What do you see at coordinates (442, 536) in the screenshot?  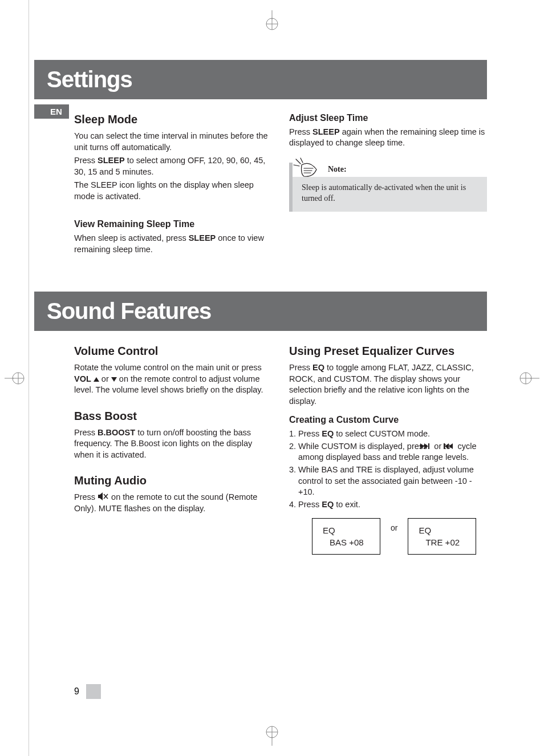 I see `eq-display-tre: EQ TRE +02` at bounding box center [442, 536].